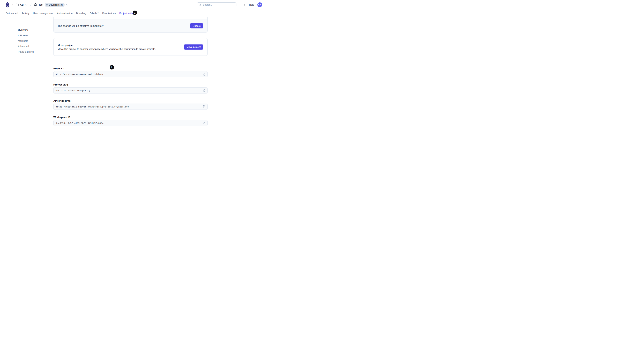 The height and width of the screenshot is (341, 644). I want to click on copy-project-id-button, so click(204, 74).